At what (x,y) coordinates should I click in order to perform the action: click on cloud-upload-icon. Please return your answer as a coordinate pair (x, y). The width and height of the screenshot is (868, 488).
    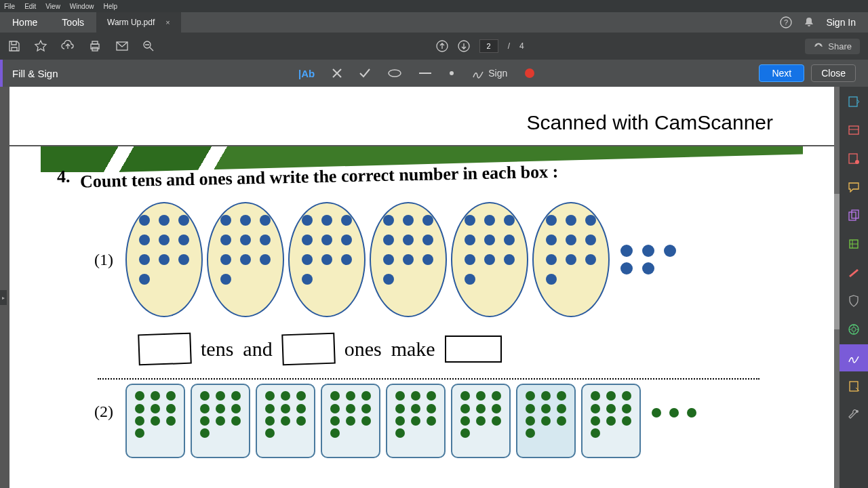
    Looking at the image, I should click on (68, 46).